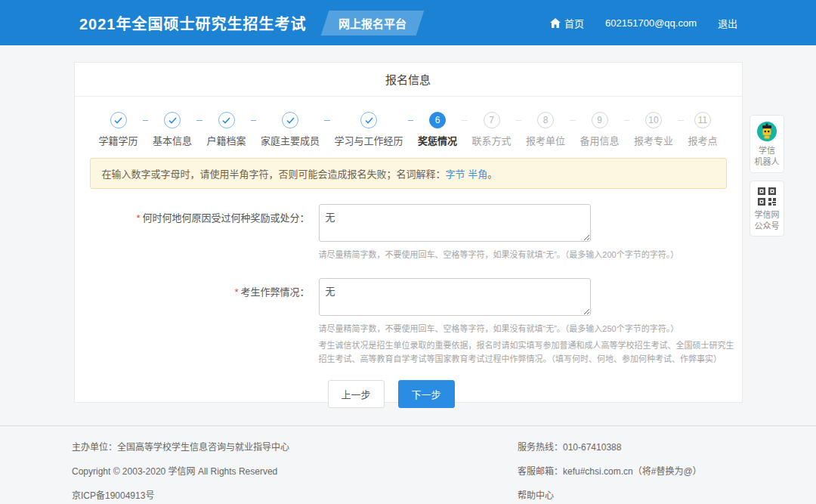 The height and width of the screenshot is (504, 816). What do you see at coordinates (767, 144) in the screenshot?
I see `chatbot-widget: 学信 机器人` at bounding box center [767, 144].